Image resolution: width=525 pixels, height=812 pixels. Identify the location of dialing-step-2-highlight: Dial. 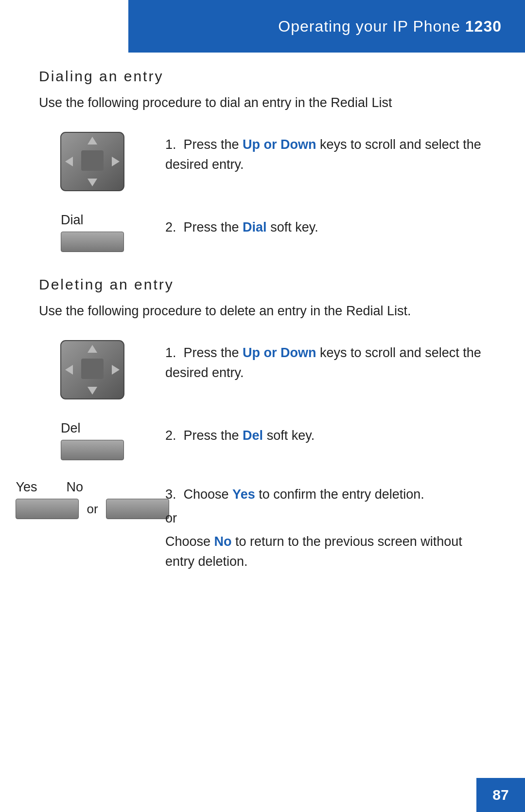
(255, 227).